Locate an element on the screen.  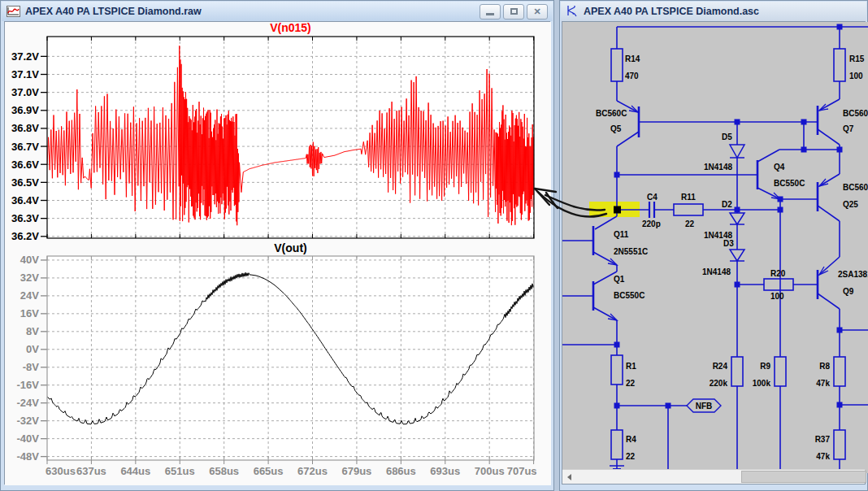
close-icon: ✕ is located at coordinates (536, 11).